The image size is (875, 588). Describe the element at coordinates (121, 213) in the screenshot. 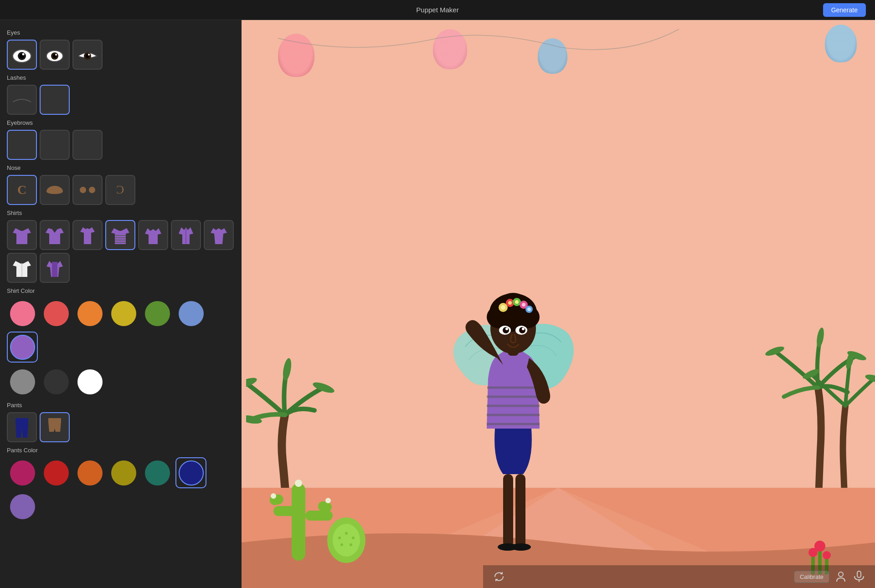

I see `shirts-label: Shirts` at that location.